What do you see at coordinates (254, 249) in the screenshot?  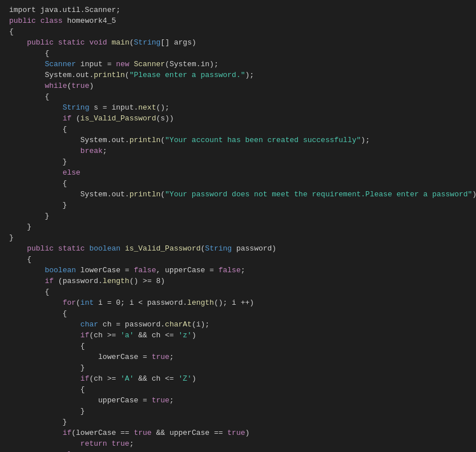 I see `code-token-plain: password)` at bounding box center [254, 249].